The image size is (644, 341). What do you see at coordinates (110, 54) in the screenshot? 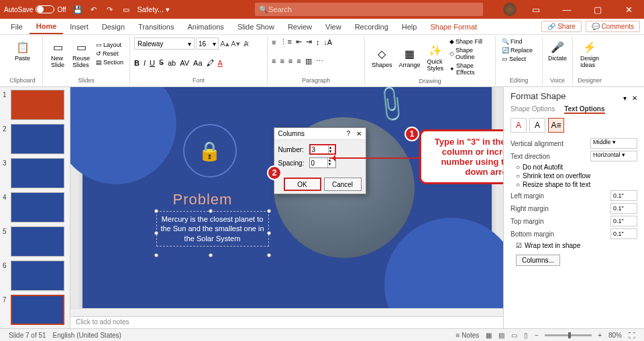
I see `reset-button: ↺ Reset` at bounding box center [110, 54].